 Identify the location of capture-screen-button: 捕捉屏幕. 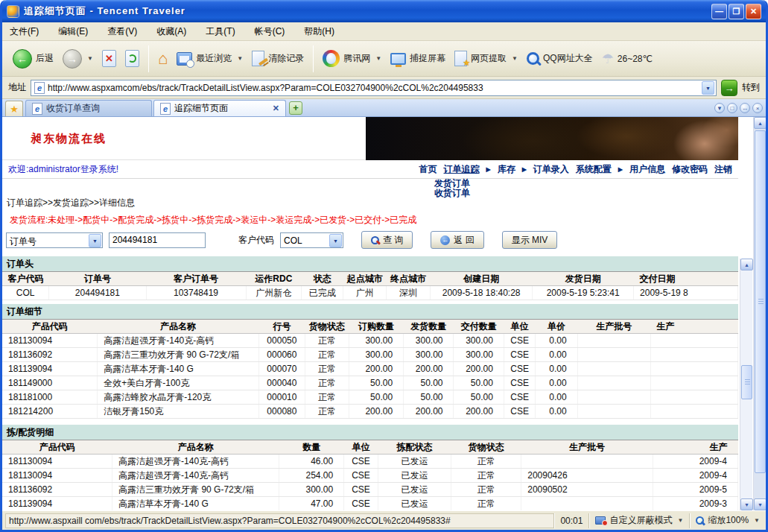
(418, 58).